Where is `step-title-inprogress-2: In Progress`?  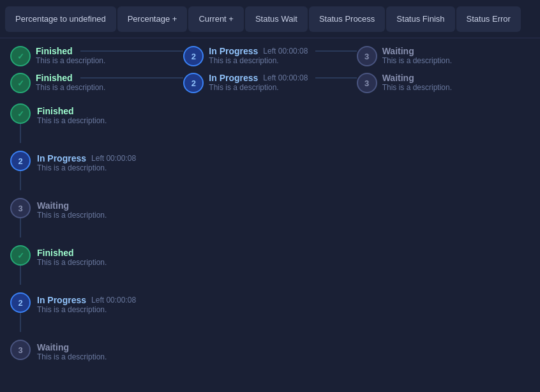 step-title-inprogress-2: In Progress is located at coordinates (234, 78).